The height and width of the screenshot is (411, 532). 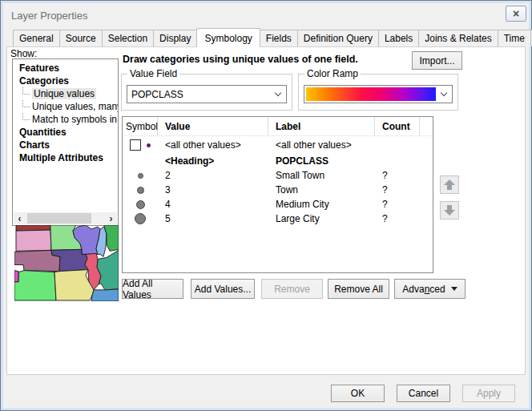 I want to click on table-row: 4 Medium City ?, so click(x=277, y=204).